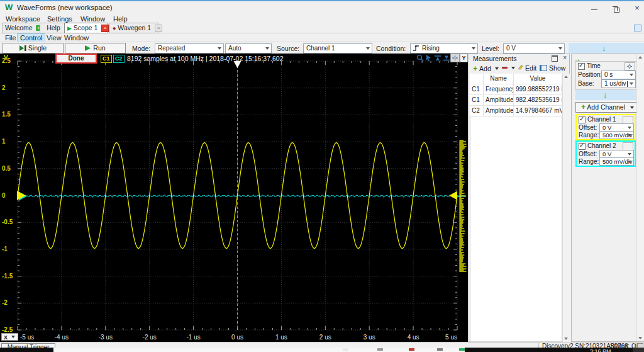 This screenshot has height=352, width=644. Describe the element at coordinates (93, 19) in the screenshot. I see `menu-window: Window` at that location.